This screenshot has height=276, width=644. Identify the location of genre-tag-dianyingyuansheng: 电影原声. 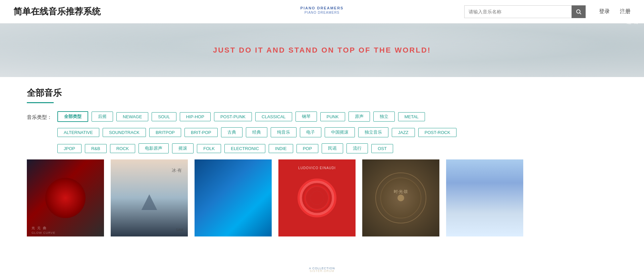
(154, 148).